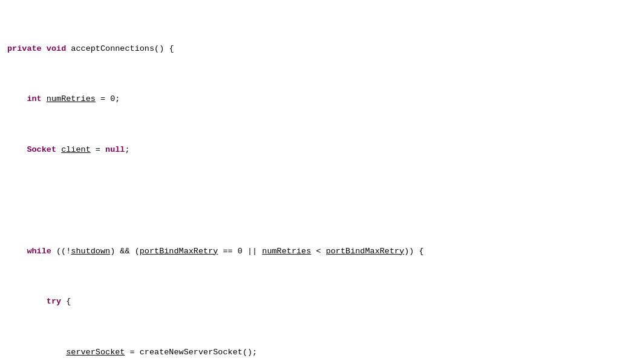 The image size is (623, 364). What do you see at coordinates (76, 150) in the screenshot?
I see `var-client: client` at bounding box center [76, 150].